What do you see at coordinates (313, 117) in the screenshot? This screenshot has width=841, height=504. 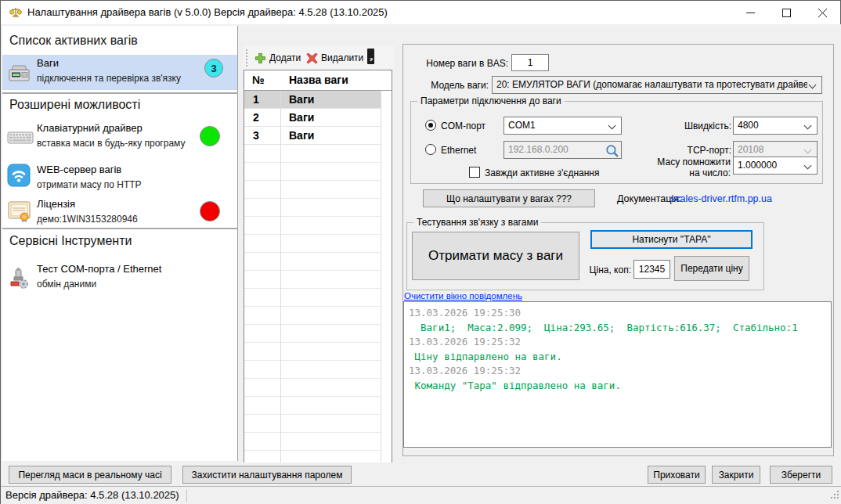 I see `table-row: 2 Ваги` at bounding box center [313, 117].